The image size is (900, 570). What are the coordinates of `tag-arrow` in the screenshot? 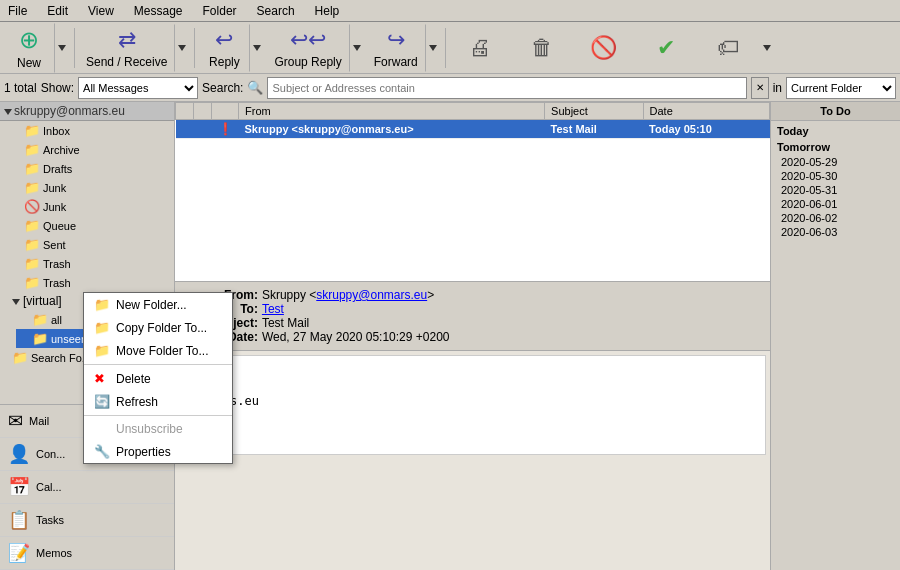 It's located at (767, 48).